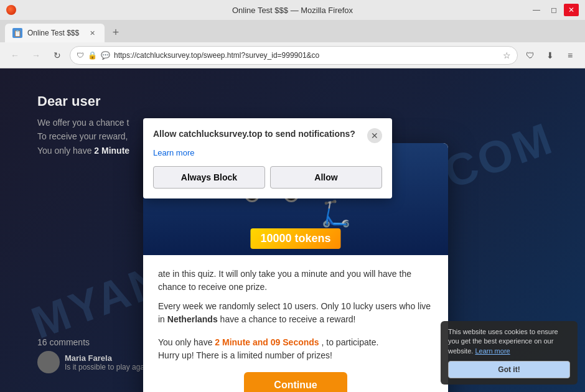 This screenshot has height=392, width=585. I want to click on page-text-area: Dear user We offer you a chance t To rec…, so click(83, 126).